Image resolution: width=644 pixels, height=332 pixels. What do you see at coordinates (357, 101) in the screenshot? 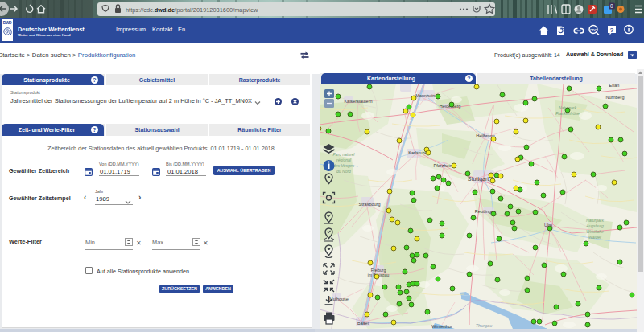
I see `svg-text: Kaiserslautern` at bounding box center [357, 101].